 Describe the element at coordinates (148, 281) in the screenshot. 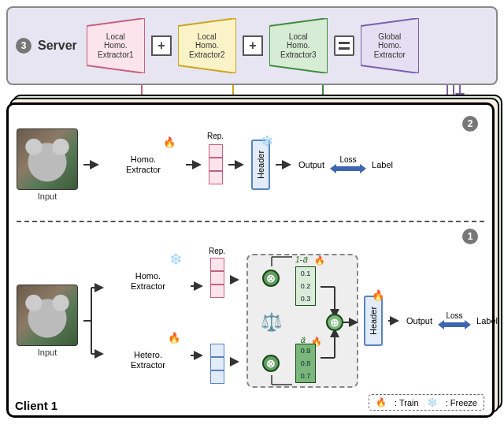

I see `homo-extractor-bot-label: Homo. Extractor` at that location.